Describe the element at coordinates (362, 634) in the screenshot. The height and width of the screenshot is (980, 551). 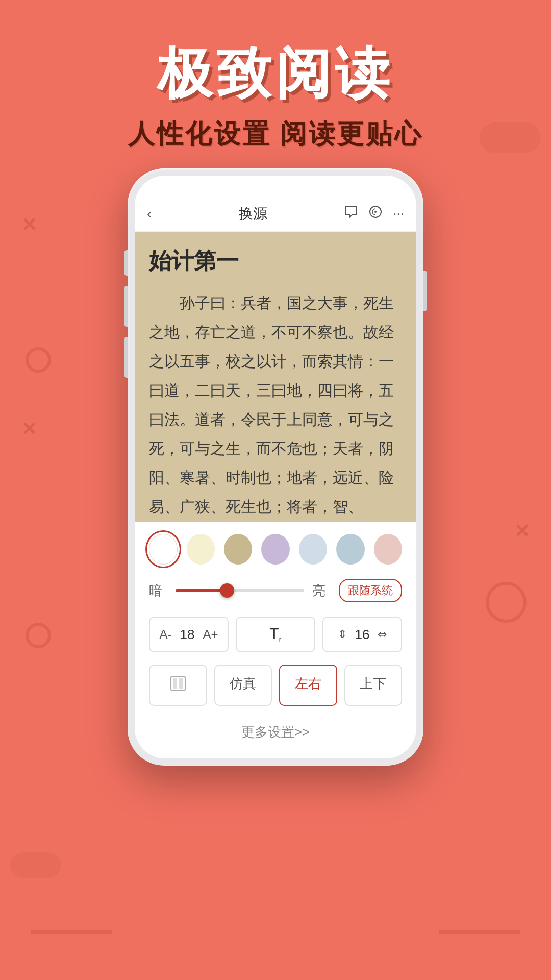
I see `line-spacing-control: ⇕ 16 ⇔` at that location.